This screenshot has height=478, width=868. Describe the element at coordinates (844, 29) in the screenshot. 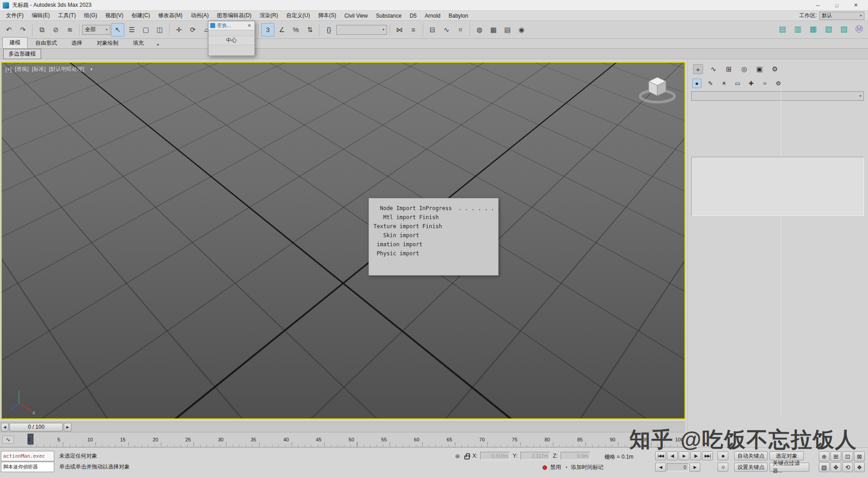

I see `toggle-projects-icon: ▨` at that location.